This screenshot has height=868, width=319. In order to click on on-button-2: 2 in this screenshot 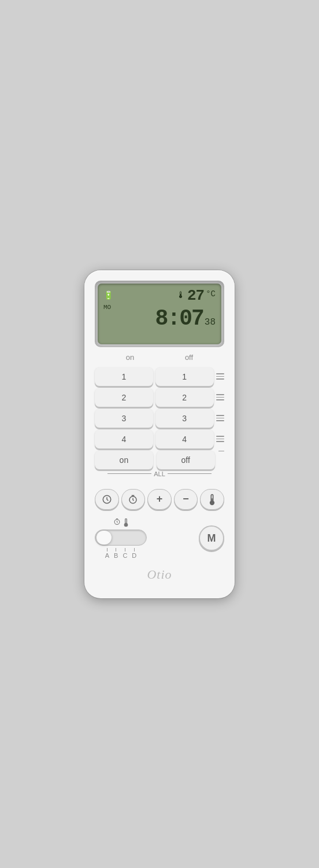, I will do `click(124, 398)`.